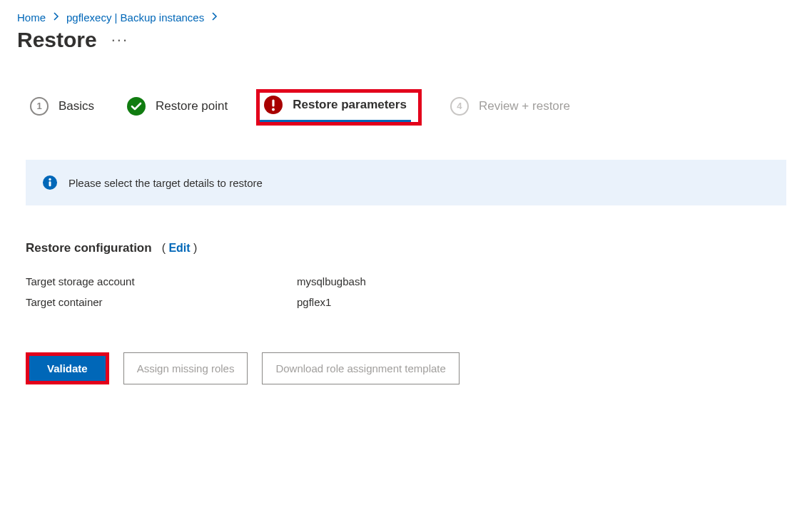  I want to click on section-title: Restore configuration, so click(88, 248).